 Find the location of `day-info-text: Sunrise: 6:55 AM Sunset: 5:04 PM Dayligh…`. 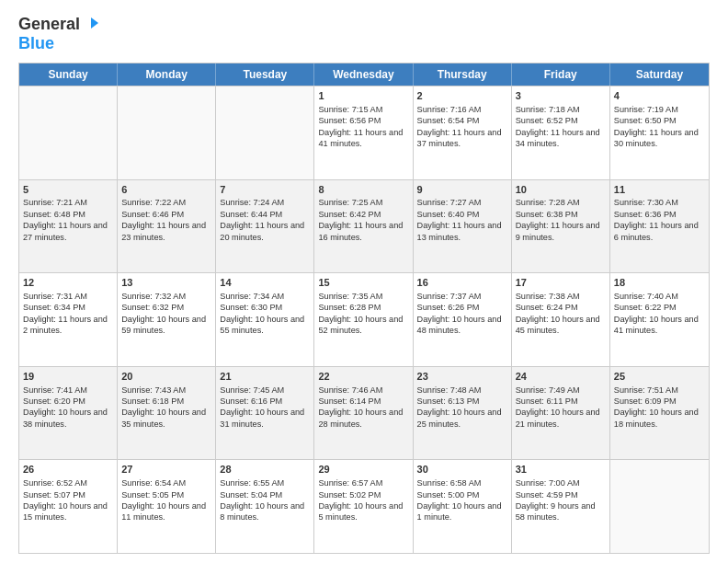

day-info-text: Sunrise: 6:55 AM Sunset: 5:04 PM Dayligh… is located at coordinates (265, 500).